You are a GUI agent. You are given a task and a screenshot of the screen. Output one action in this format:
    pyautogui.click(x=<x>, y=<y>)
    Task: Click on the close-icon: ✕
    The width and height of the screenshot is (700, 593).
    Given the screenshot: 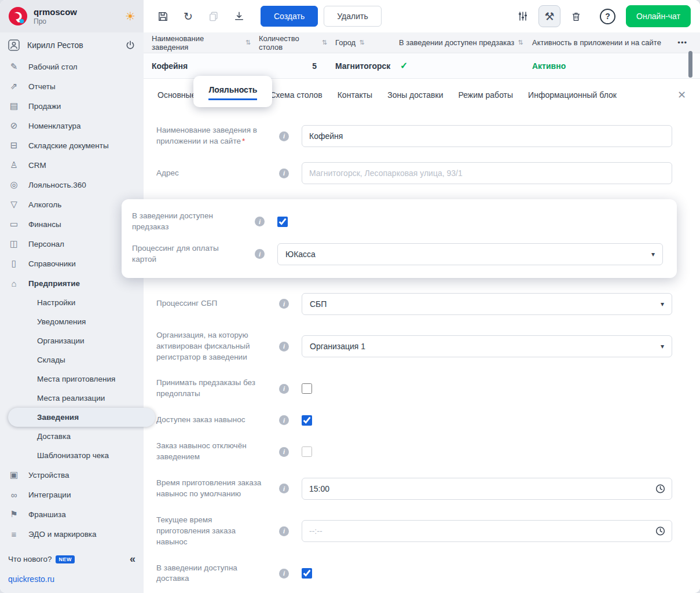 What is the action you would take?
    pyautogui.click(x=682, y=95)
    